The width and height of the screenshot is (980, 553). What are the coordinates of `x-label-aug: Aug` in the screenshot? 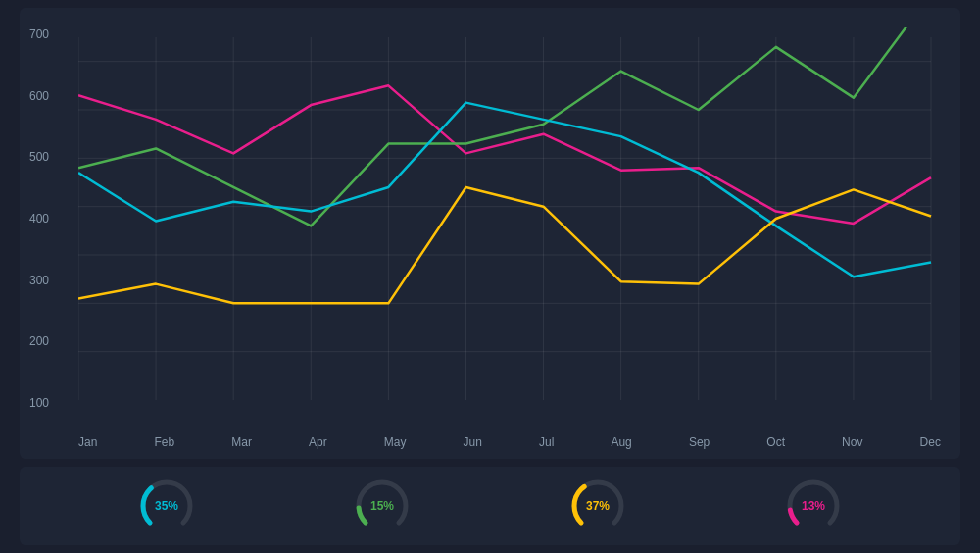 It's located at (621, 442).